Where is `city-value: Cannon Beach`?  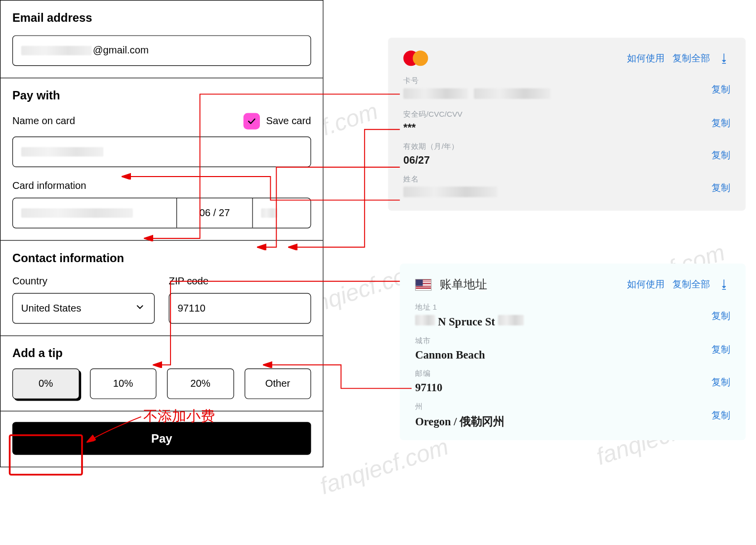
city-value: Cannon Beach is located at coordinates (573, 355).